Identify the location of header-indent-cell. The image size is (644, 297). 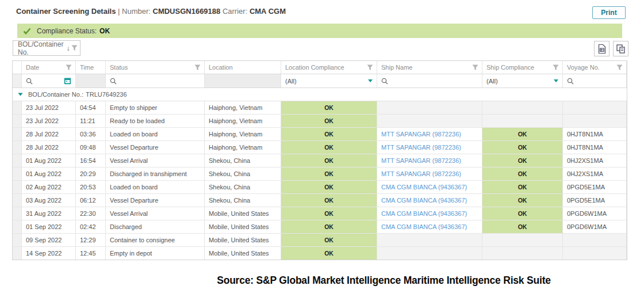
(17, 67).